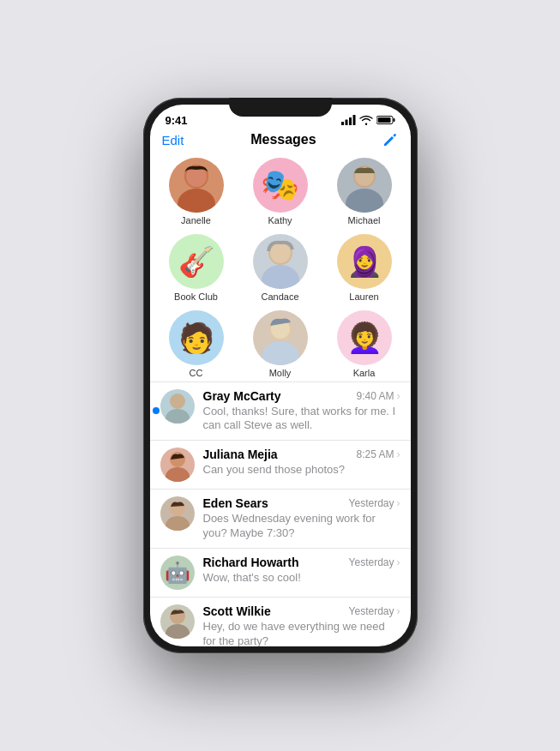 The height and width of the screenshot is (751, 560). Describe the element at coordinates (302, 526) in the screenshot. I see `message-preview-eden: Does Wednesday evening work for you? May…` at that location.